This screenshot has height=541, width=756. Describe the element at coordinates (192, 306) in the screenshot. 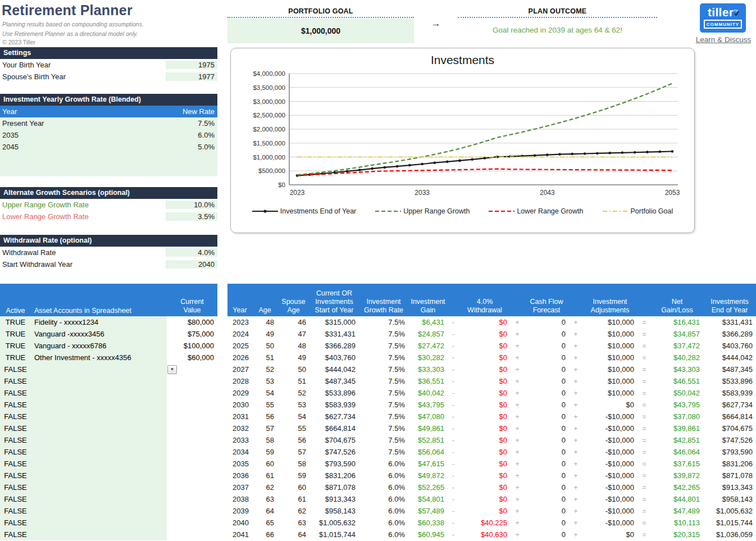

I see `col-current-value: Current Value` at that location.